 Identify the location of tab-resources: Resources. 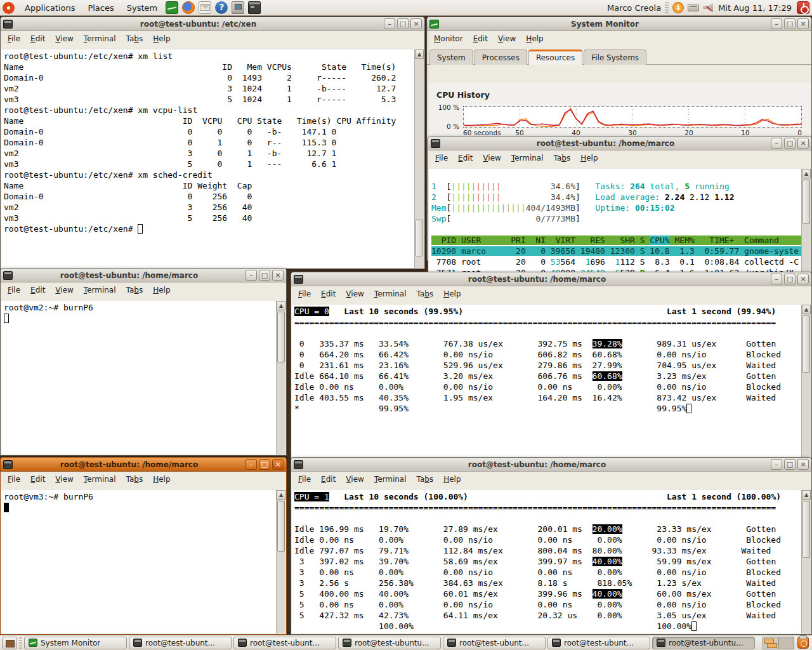
(556, 57).